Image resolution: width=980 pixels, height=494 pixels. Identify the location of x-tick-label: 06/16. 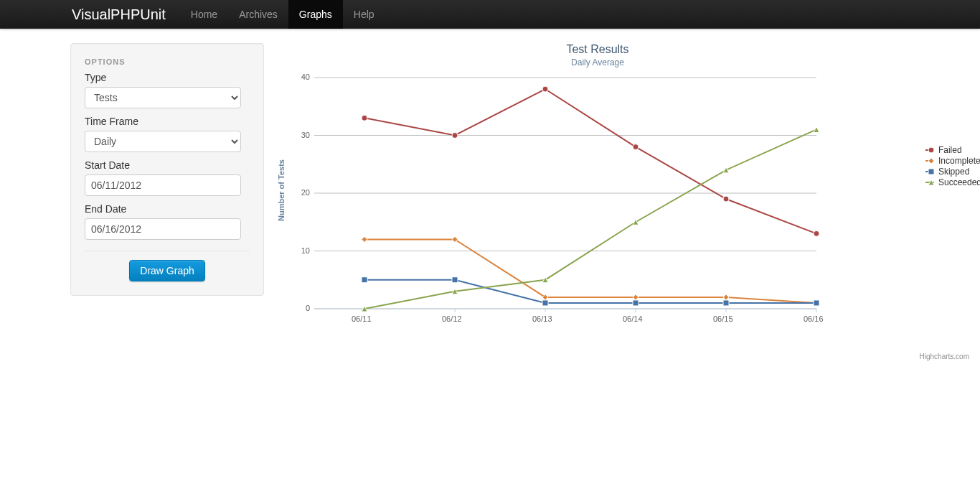
(814, 319).